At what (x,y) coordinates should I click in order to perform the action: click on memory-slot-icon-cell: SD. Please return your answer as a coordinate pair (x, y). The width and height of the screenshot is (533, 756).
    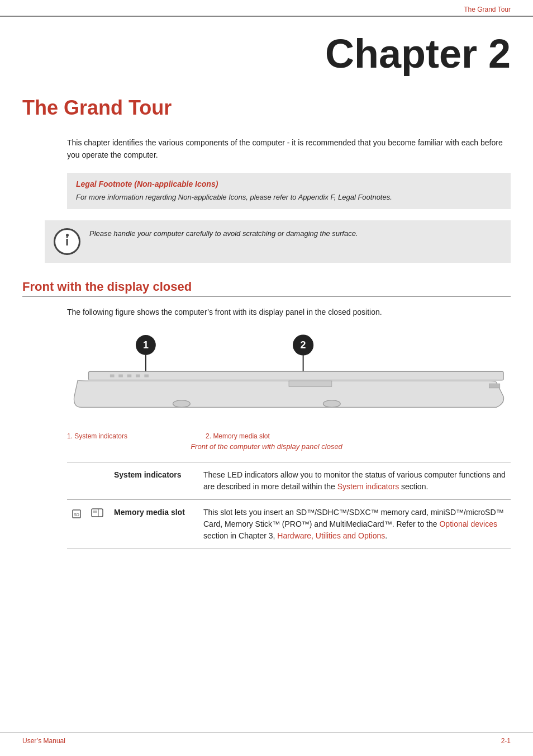
    Looking at the image, I should click on (88, 525).